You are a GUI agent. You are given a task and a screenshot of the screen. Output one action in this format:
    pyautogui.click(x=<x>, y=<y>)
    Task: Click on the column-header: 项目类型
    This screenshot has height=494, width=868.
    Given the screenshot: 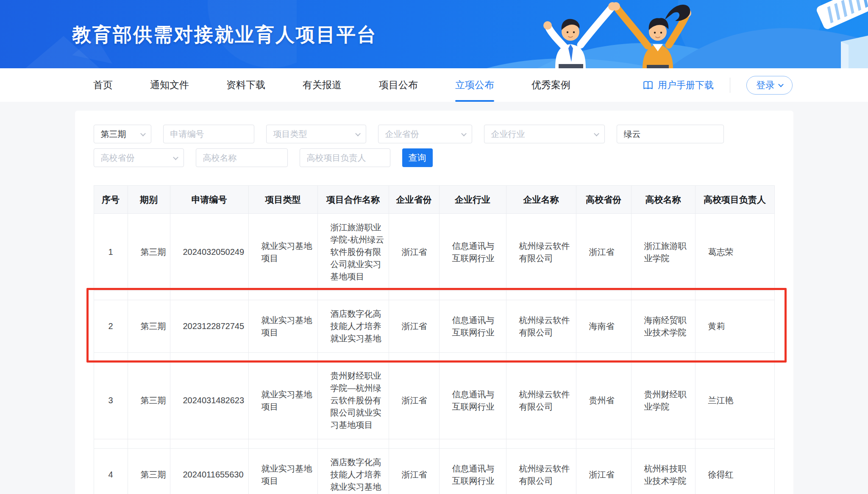 What is the action you would take?
    pyautogui.click(x=283, y=200)
    